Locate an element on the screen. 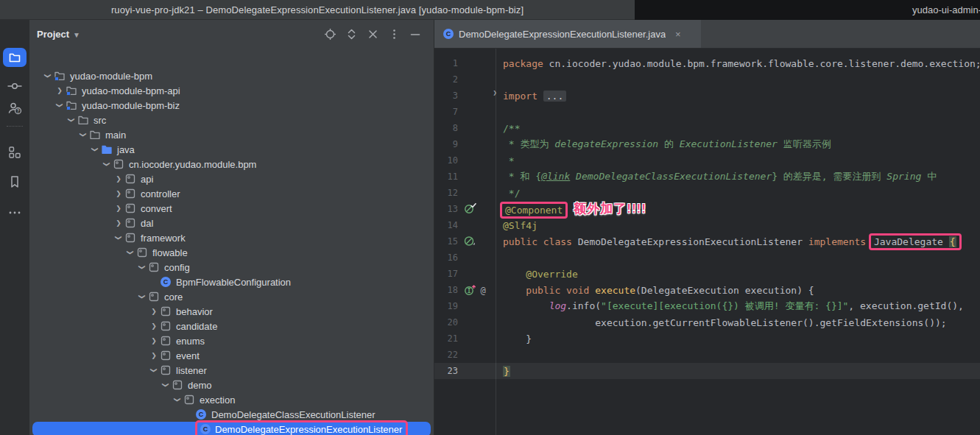 This screenshot has width=980, height=435. tree-item-demo: ❯demo is located at coordinates (231, 385).